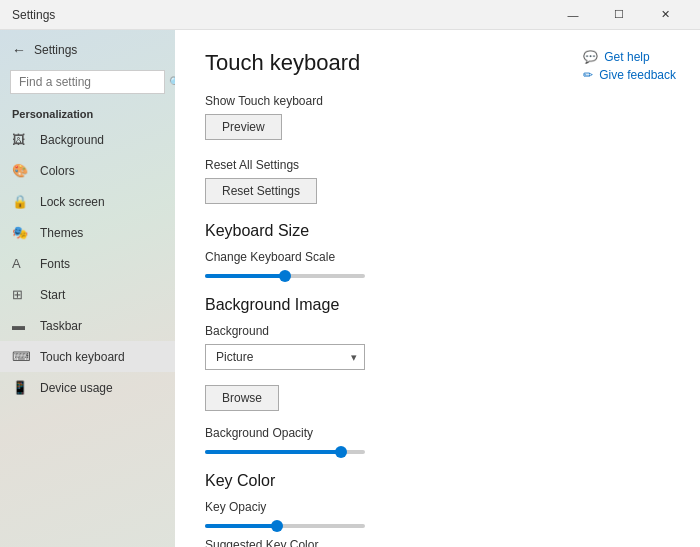 Image resolution: width=700 pixels, height=547 pixels. What do you see at coordinates (88, 50) in the screenshot?
I see `sidebar-back: ← Settings` at bounding box center [88, 50].